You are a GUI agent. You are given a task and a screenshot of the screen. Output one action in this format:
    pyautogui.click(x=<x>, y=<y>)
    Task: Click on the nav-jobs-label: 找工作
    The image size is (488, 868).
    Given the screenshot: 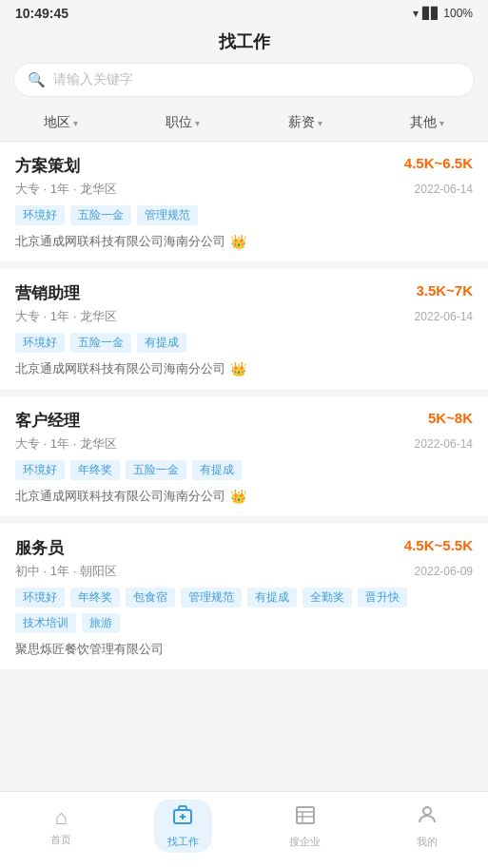 What is the action you would take?
    pyautogui.click(x=183, y=842)
    